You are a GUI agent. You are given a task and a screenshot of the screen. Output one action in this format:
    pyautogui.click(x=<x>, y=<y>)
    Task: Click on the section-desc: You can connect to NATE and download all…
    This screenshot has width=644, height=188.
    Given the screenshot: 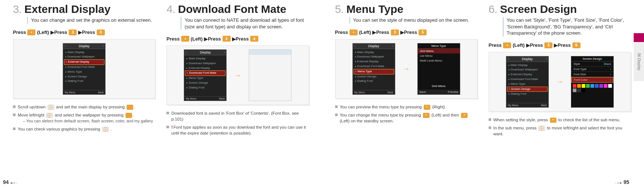 What is the action you would take?
    pyautogui.click(x=245, y=24)
    